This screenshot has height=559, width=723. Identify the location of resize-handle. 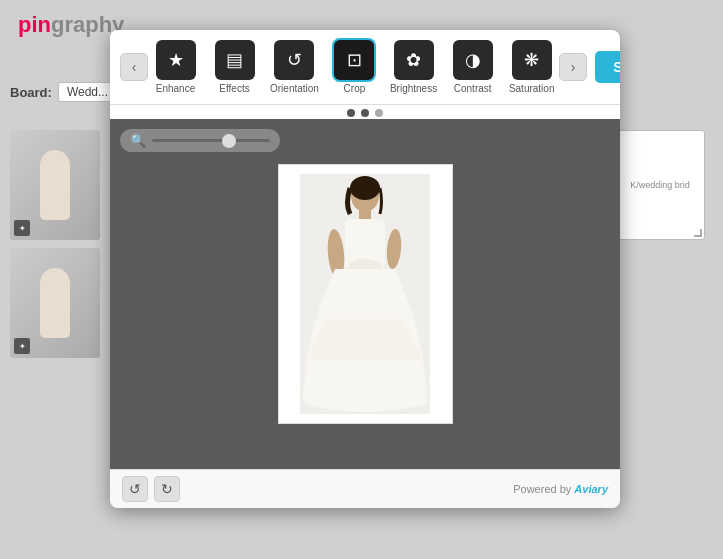
(698, 233).